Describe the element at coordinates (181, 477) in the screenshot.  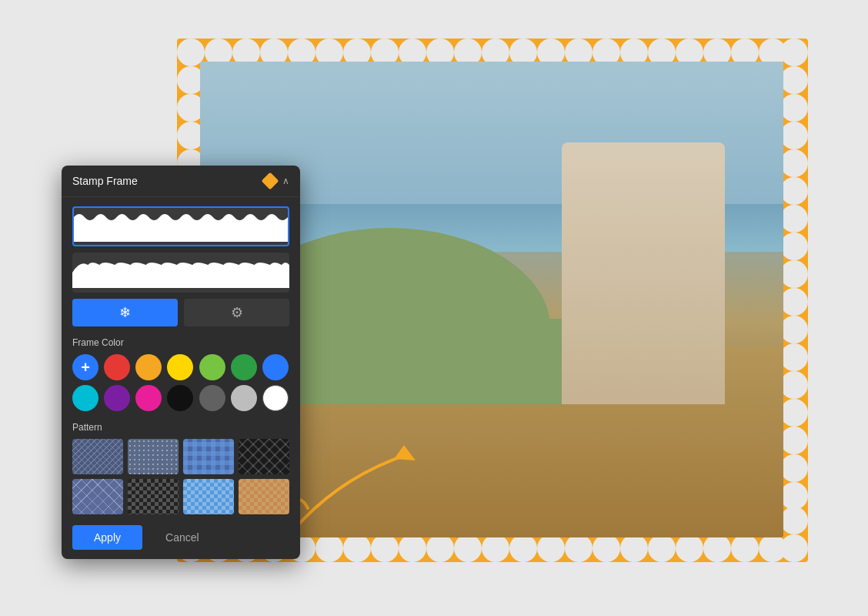
I see `pattern-grid` at that location.